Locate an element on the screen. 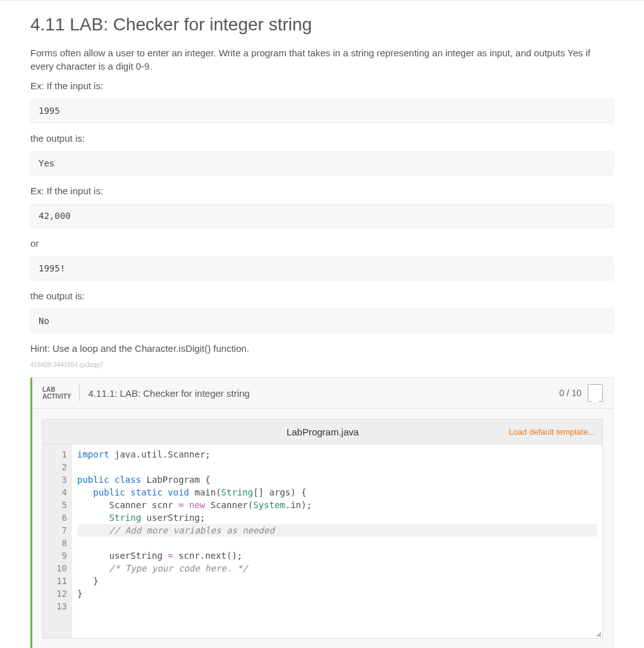 This screenshot has height=648, width=644. resize-handle-icon is located at coordinates (598, 634).